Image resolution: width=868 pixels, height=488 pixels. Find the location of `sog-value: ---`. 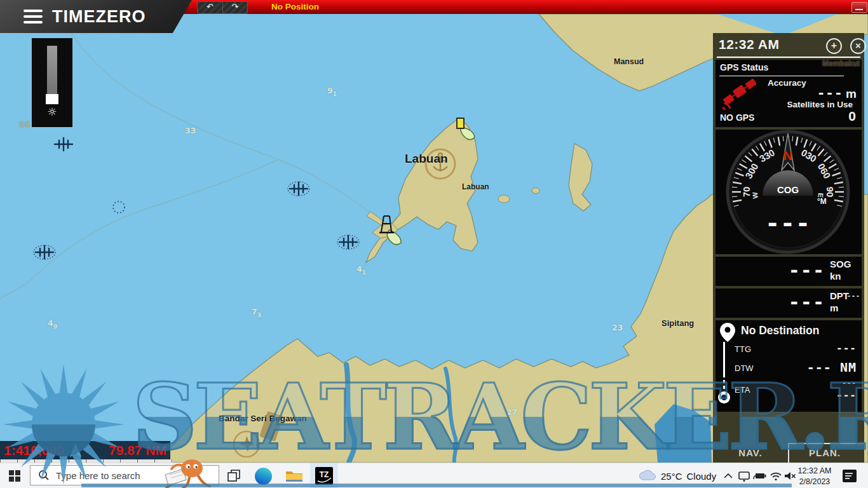

sog-value: --- is located at coordinates (796, 271).